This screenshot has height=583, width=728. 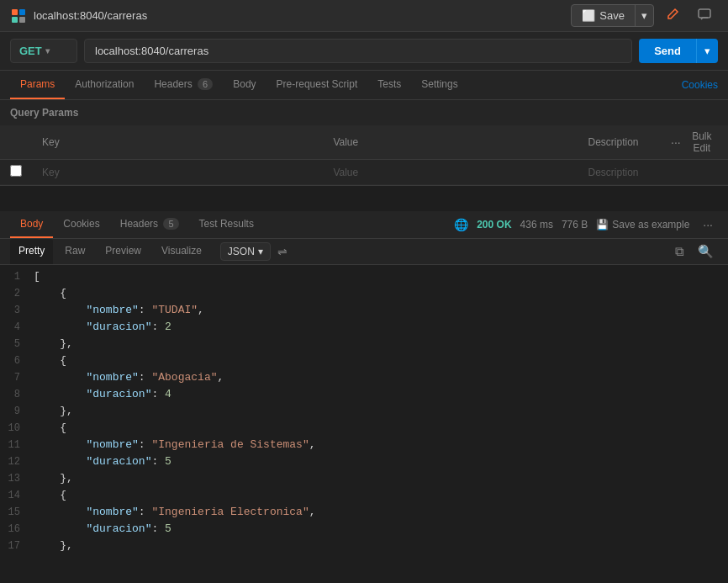 What do you see at coordinates (588, 15) in the screenshot?
I see `save-icon: ⬜` at bounding box center [588, 15].